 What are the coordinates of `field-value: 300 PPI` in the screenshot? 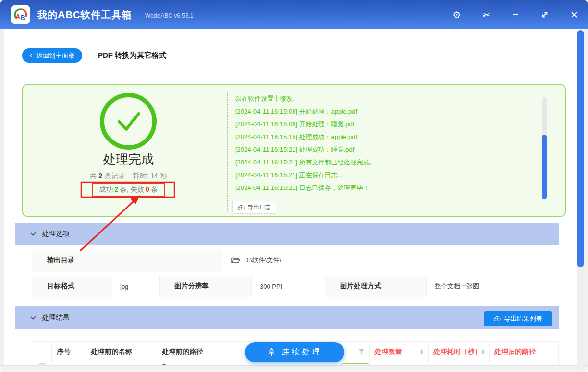 It's located at (289, 286).